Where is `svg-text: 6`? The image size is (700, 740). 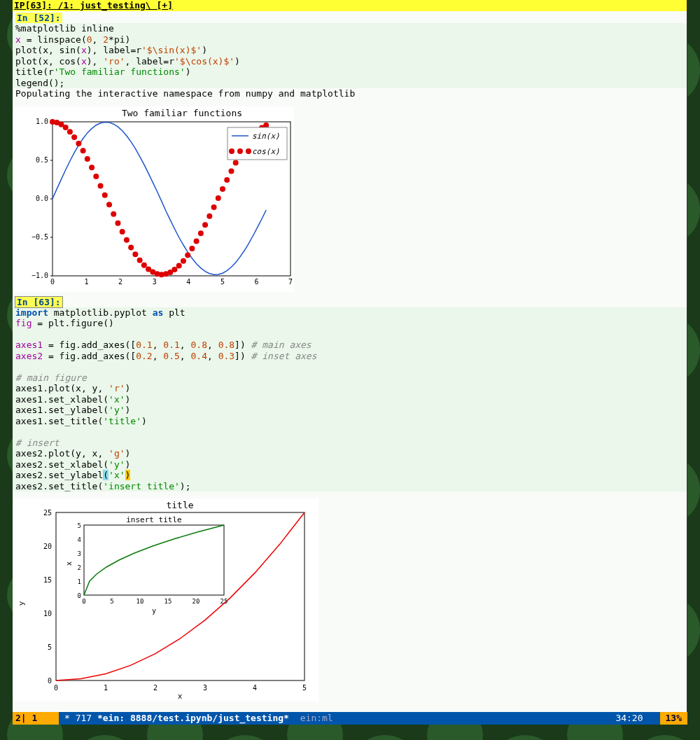 svg-text: 6 is located at coordinates (256, 281).